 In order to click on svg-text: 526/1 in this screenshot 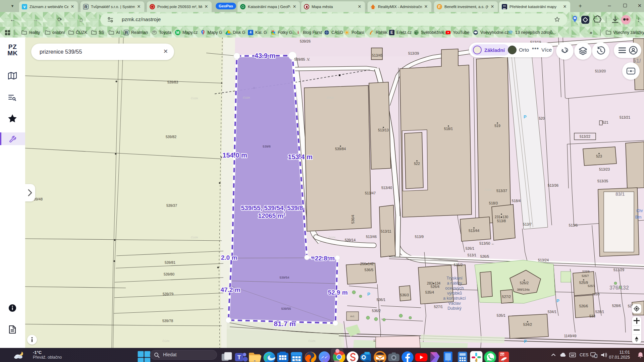, I will do `click(470, 248)`.